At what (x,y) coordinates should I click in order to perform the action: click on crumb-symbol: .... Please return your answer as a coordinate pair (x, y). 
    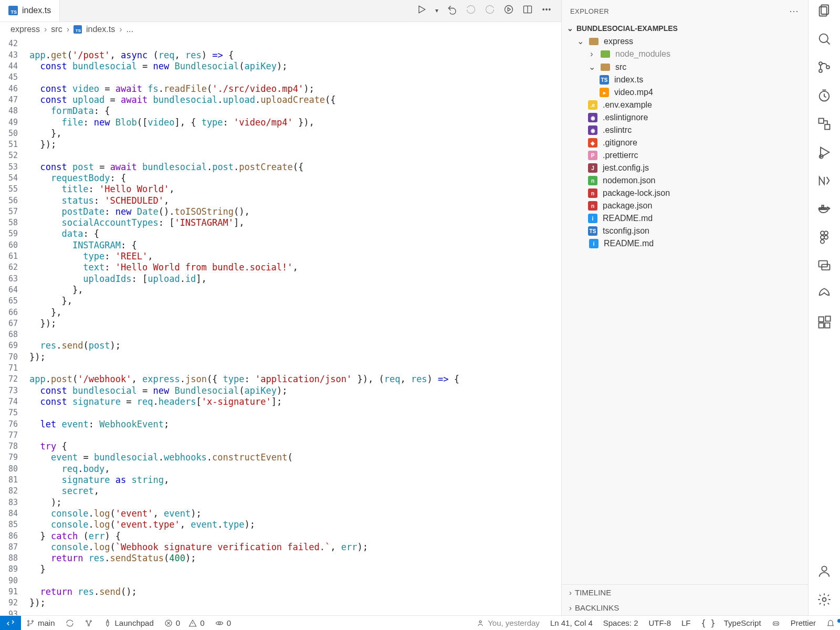
    Looking at the image, I should click on (129, 29).